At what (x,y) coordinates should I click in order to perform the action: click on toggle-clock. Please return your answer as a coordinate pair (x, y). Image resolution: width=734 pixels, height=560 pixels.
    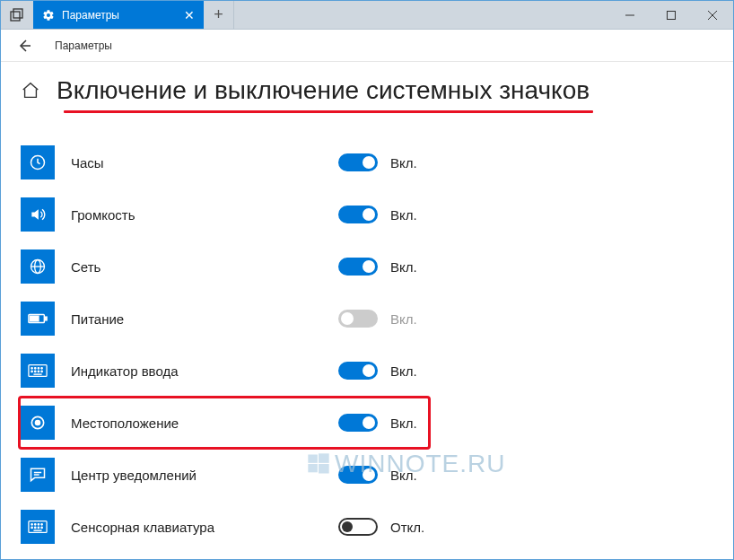
    Looking at the image, I should click on (358, 162).